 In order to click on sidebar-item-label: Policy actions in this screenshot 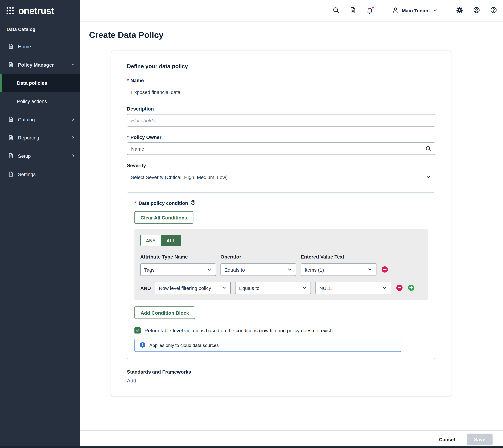, I will do `click(46, 101)`.